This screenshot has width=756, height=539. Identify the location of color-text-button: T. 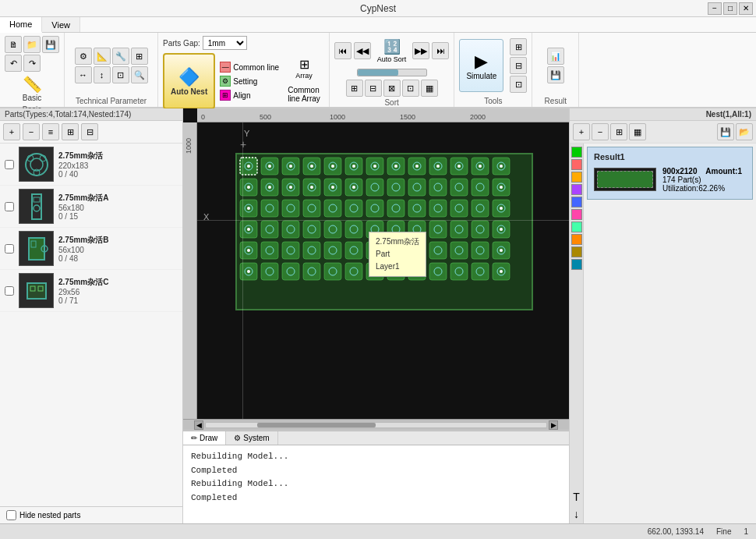
(577, 497).